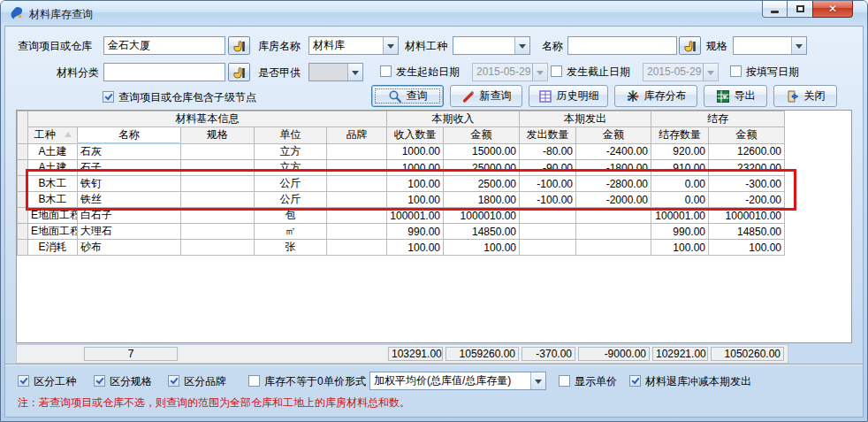  I want to click on cell: 23200.00, so click(747, 168).